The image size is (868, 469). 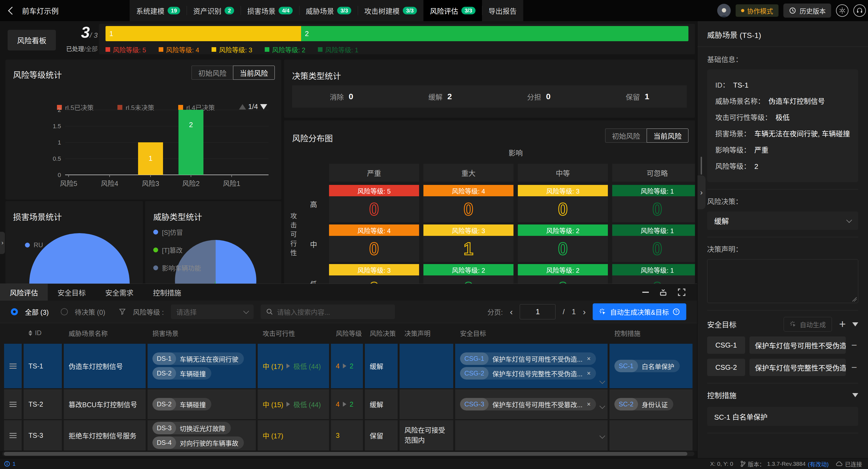 I want to click on row-label-mid: 中, so click(x=313, y=244).